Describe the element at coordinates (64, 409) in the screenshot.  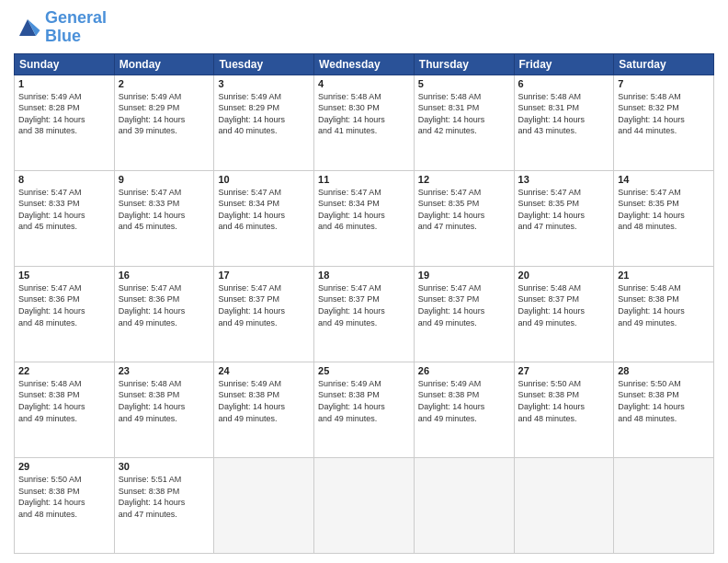
I see `calendar-cell: 22Sunrise: 5:48 AM Sunset: 8:38 PM Dayli…` at that location.